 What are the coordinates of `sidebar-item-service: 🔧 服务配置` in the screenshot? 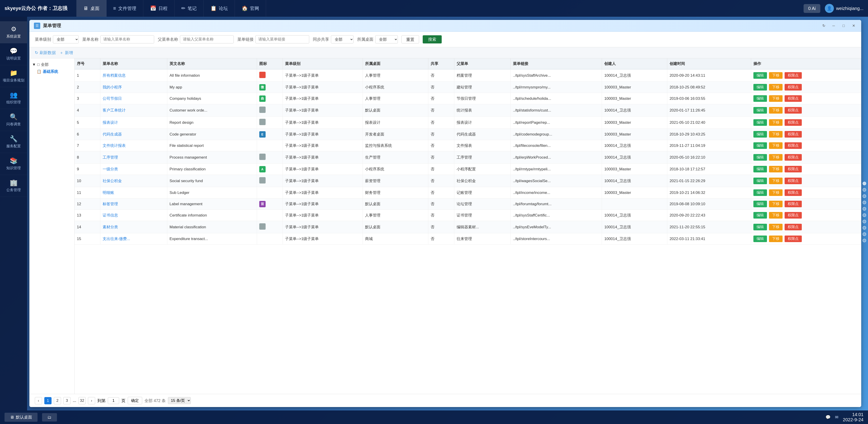 It's located at (13, 142).